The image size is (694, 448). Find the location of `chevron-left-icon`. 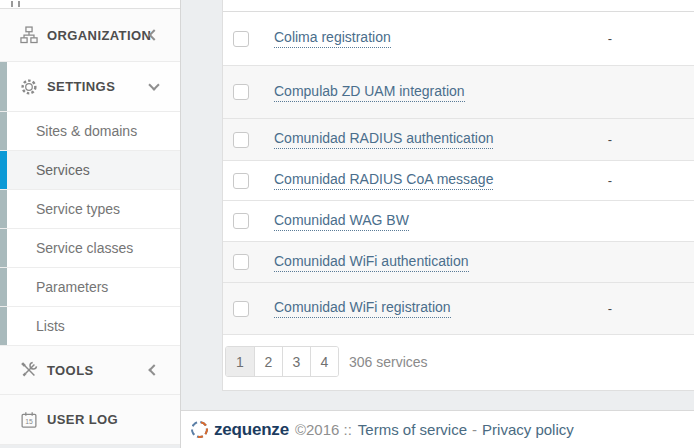

chevron-left-icon is located at coordinates (154, 370).